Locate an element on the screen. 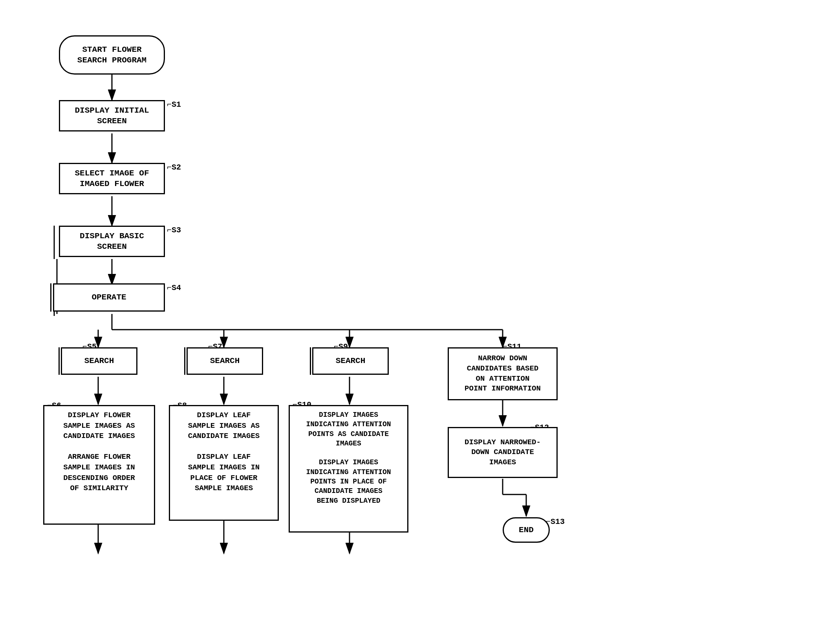  s9-node: SEARCH is located at coordinates (350, 361).